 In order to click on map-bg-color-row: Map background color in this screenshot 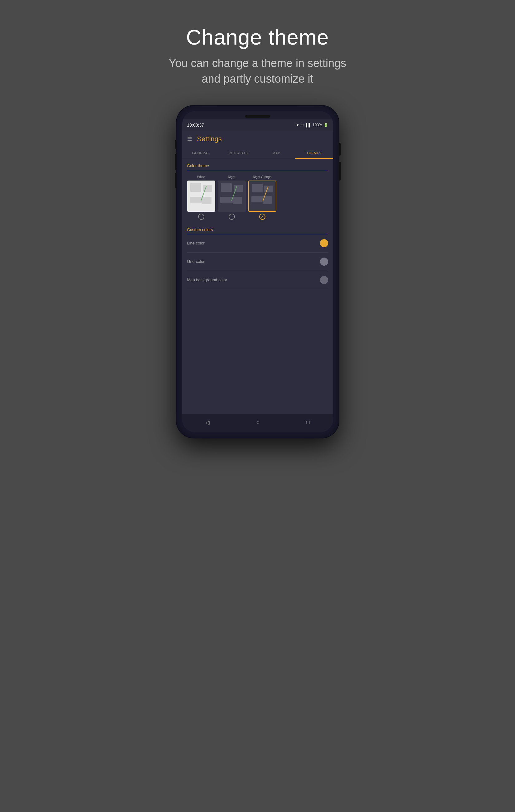, I will do `click(258, 280)`.